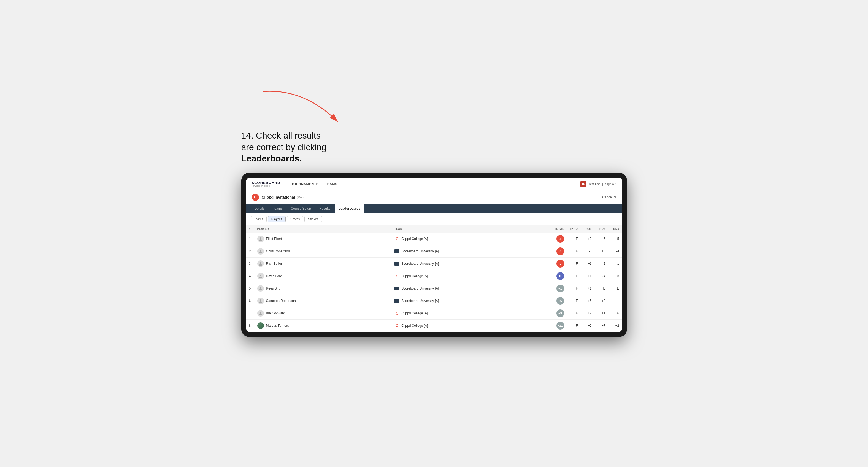 The width and height of the screenshot is (868, 467). Describe the element at coordinates (250, 263) in the screenshot. I see `row-rank: 3` at that location.